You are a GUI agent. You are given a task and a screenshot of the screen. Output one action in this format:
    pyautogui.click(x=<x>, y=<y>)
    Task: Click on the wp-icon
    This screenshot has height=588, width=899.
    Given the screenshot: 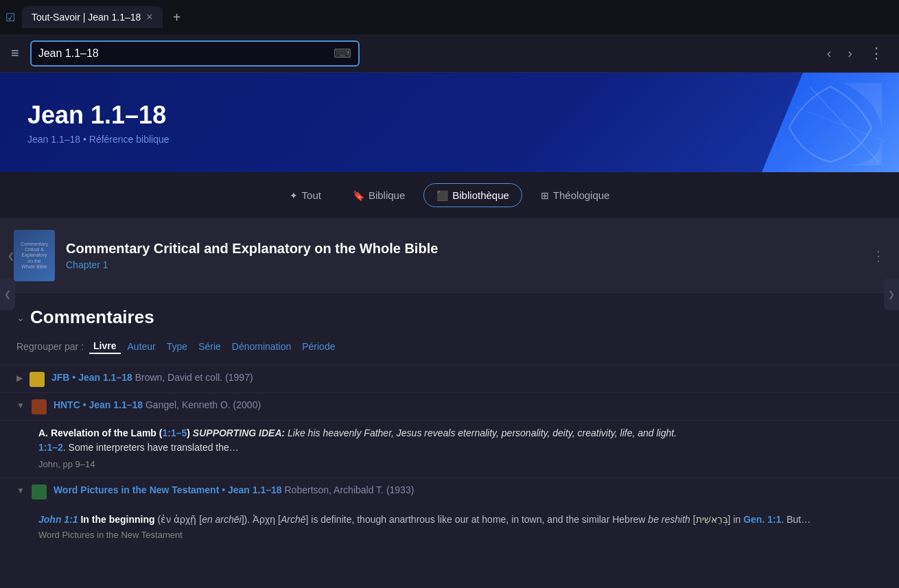 What is the action you would take?
    pyautogui.click(x=39, y=492)
    